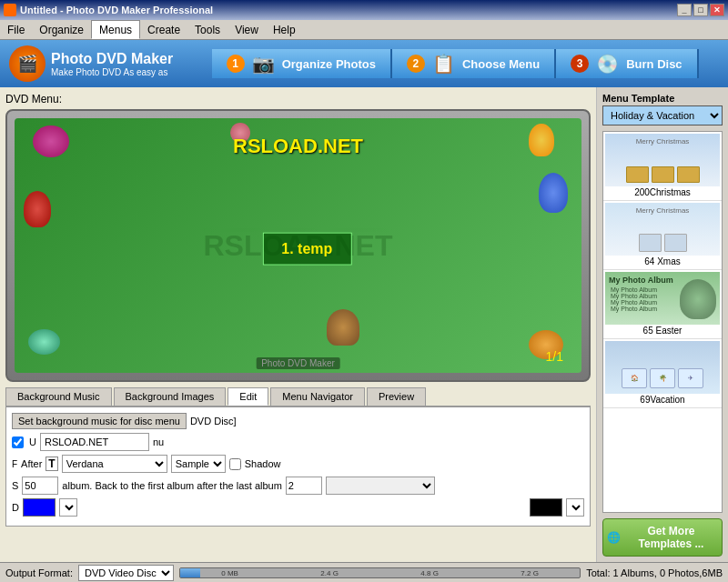 The height and width of the screenshot is (582, 728). What do you see at coordinates (15, 464) in the screenshot?
I see `after-label: F` at bounding box center [15, 464].